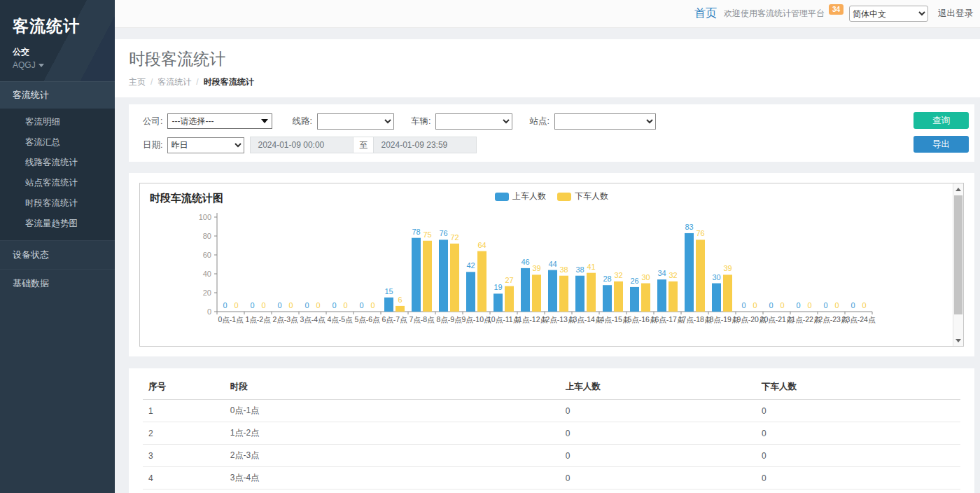 This screenshot has width=980, height=493. What do you see at coordinates (958, 265) in the screenshot?
I see `chart-vertical-scrollbar` at bounding box center [958, 265].